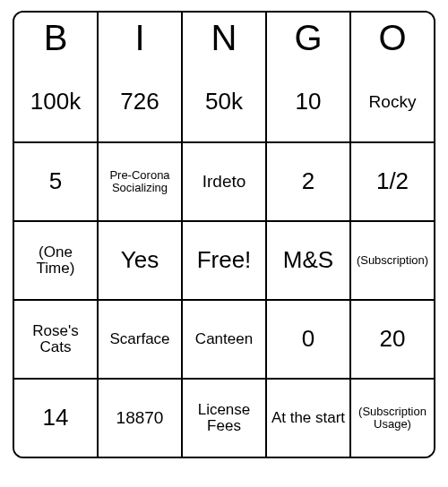  Describe the element at coordinates (307, 260) in the screenshot. I see `bingo-cell: M&S` at that location.